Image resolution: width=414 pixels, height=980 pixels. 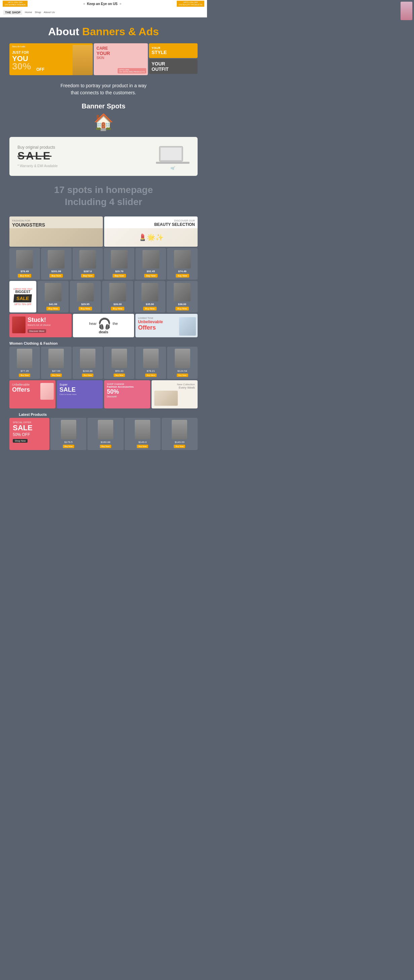 I want to click on promo-limited: Limited Time Unbelievable Offers, so click(x=167, y=326).